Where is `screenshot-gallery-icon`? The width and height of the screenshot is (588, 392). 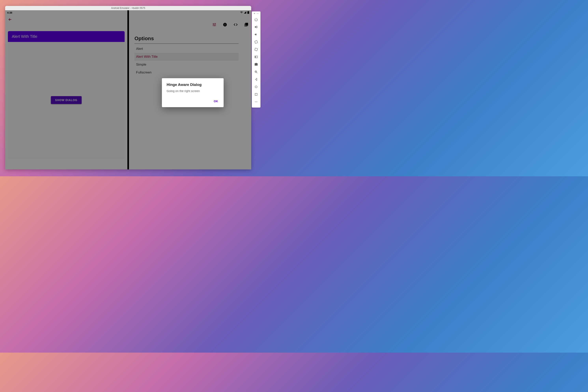 screenshot-gallery-icon is located at coordinates (256, 57).